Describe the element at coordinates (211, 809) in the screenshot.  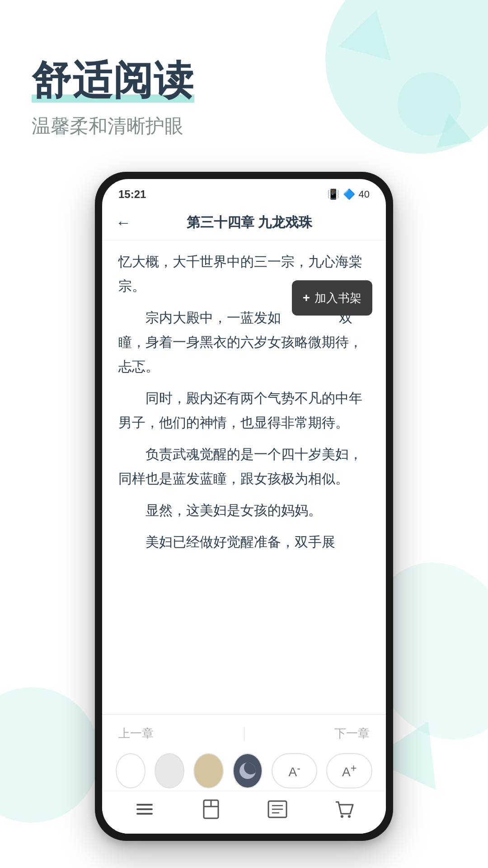
I see `bookmark-icon` at that location.